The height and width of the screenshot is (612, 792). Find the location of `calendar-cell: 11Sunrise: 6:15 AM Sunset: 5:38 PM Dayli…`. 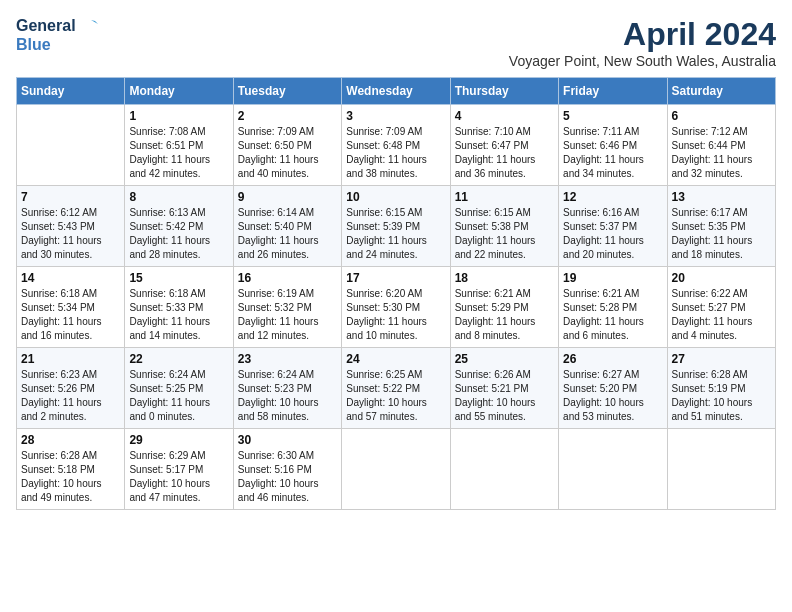

calendar-cell: 11Sunrise: 6:15 AM Sunset: 5:38 PM Dayli… is located at coordinates (504, 226).